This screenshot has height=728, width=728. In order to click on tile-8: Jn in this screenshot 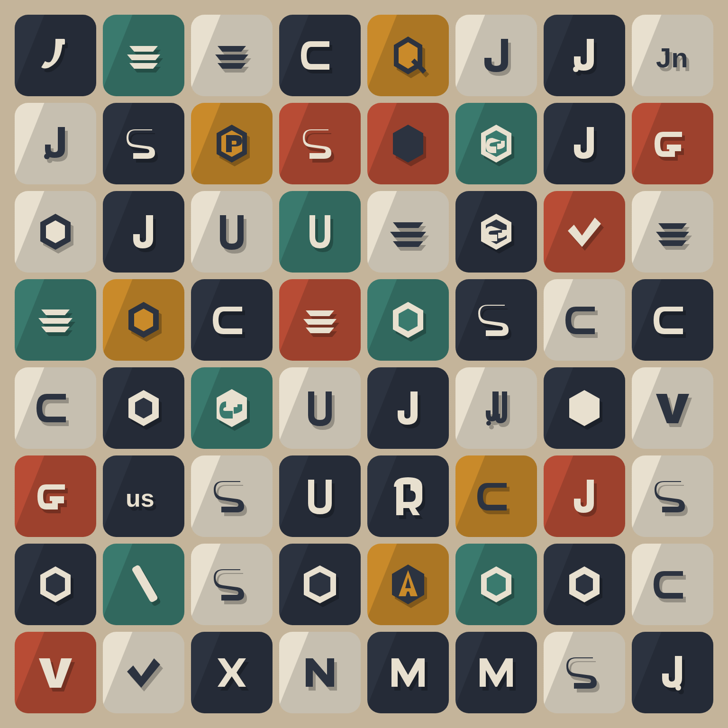, I will do `click(673, 55)`.